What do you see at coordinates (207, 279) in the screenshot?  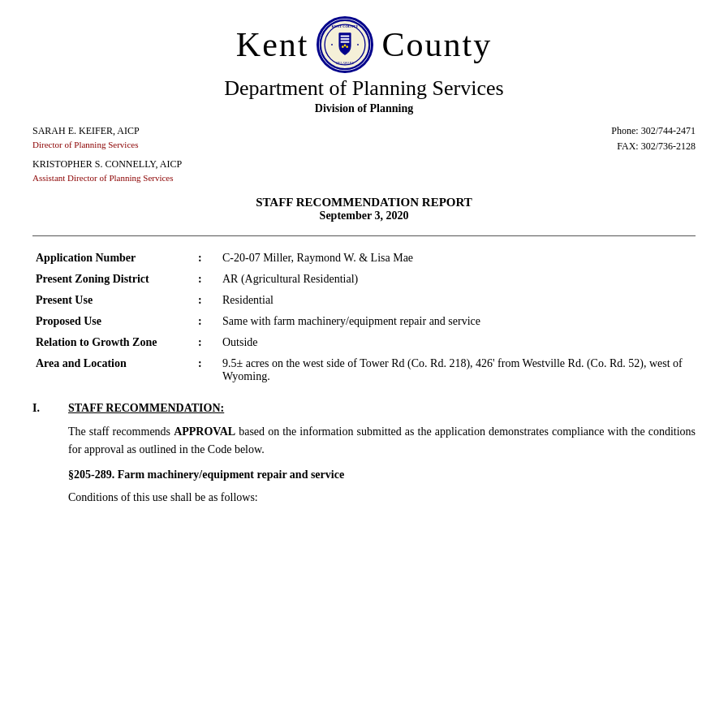 I see `zoning-colon: :` at bounding box center [207, 279].